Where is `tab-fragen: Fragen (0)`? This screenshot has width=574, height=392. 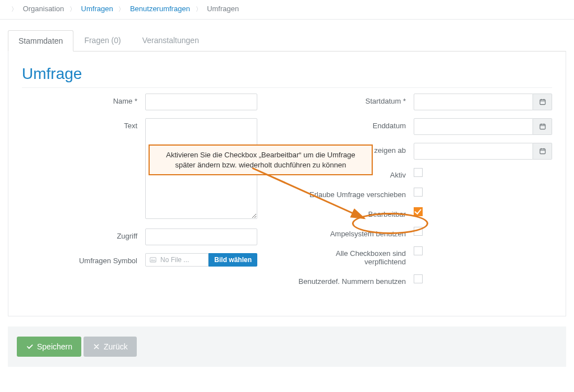 tab-fragen: Fragen (0) is located at coordinates (102, 40).